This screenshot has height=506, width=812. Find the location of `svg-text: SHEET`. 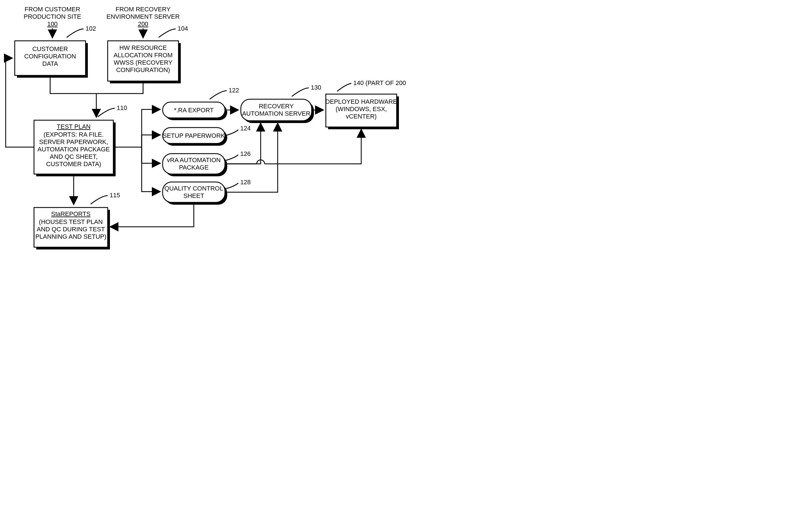

svg-text: SHEET is located at coordinates (194, 195).